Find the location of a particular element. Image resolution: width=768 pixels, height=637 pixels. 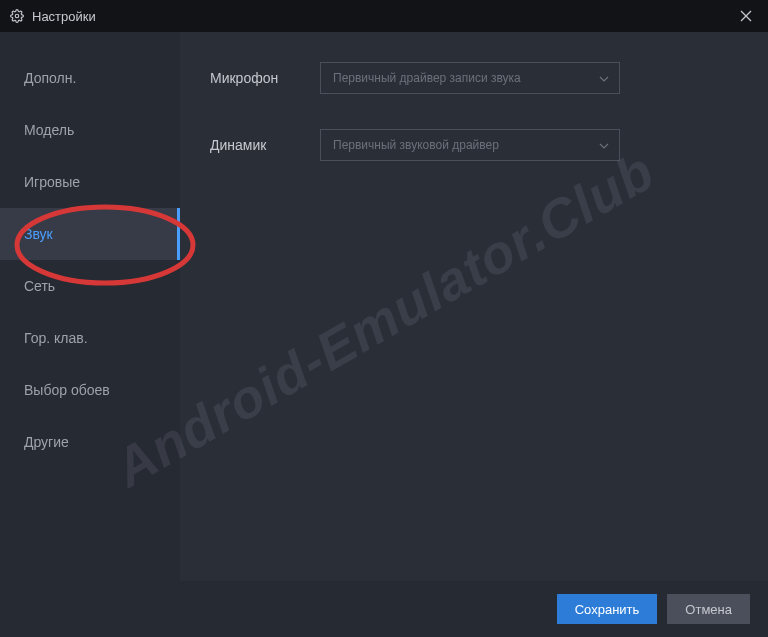

sidebar-item-other: Другие is located at coordinates (90, 442).